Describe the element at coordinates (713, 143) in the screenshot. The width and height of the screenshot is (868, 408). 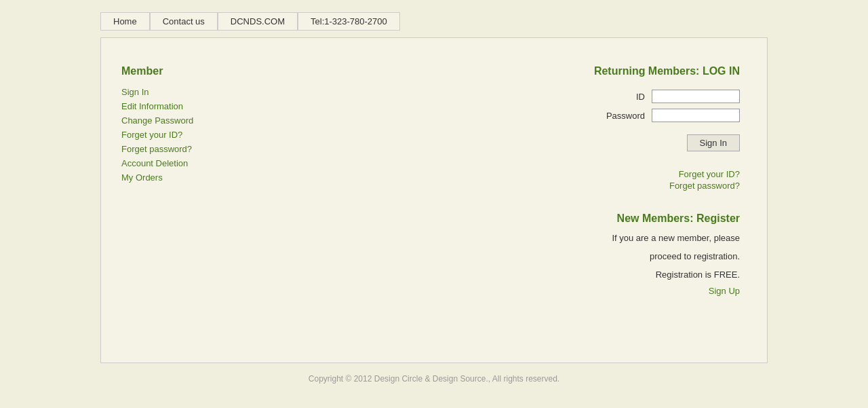
I see `sign-in-button: Sign In` at that location.